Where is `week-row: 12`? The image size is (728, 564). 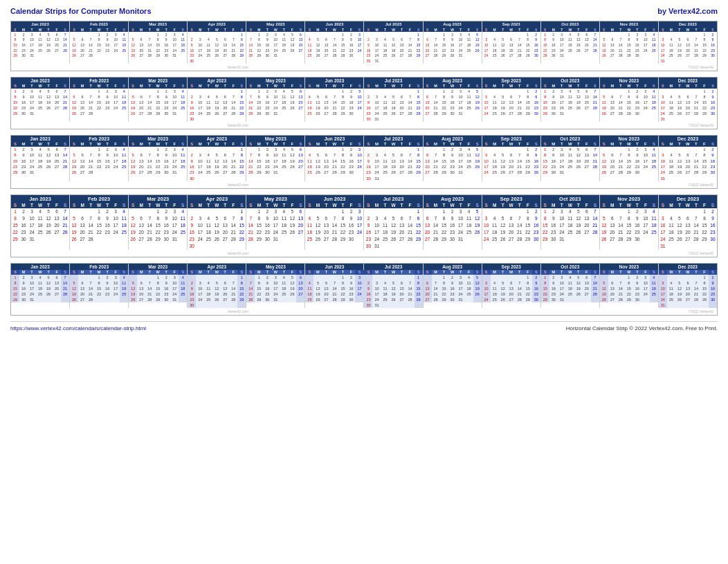
week-row: 12 is located at coordinates (688, 278).